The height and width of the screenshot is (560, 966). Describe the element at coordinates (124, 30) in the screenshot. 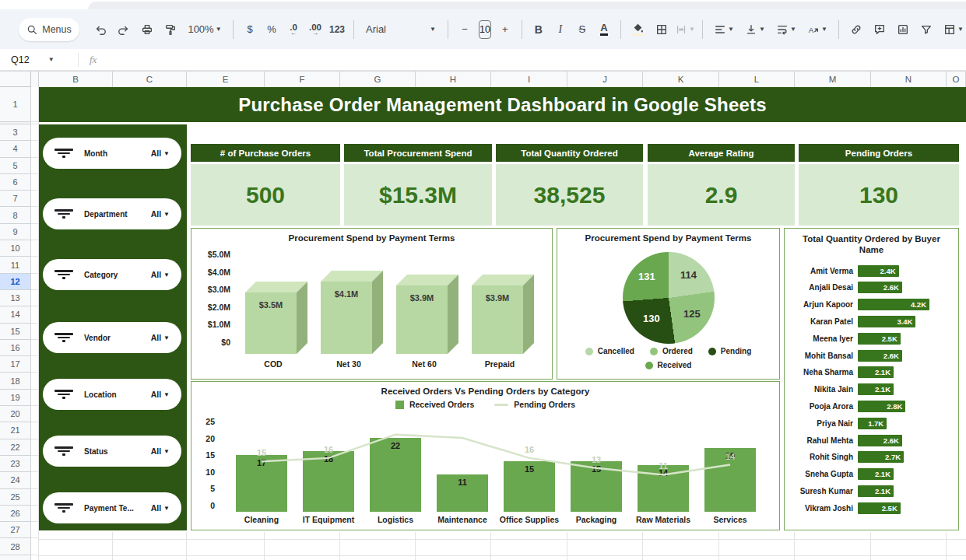

I see `redo-button` at that location.